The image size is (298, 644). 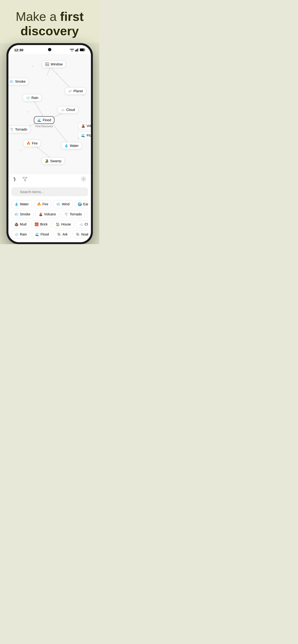 I want to click on volcano-r-emoji: 🌋, so click(x=83, y=126).